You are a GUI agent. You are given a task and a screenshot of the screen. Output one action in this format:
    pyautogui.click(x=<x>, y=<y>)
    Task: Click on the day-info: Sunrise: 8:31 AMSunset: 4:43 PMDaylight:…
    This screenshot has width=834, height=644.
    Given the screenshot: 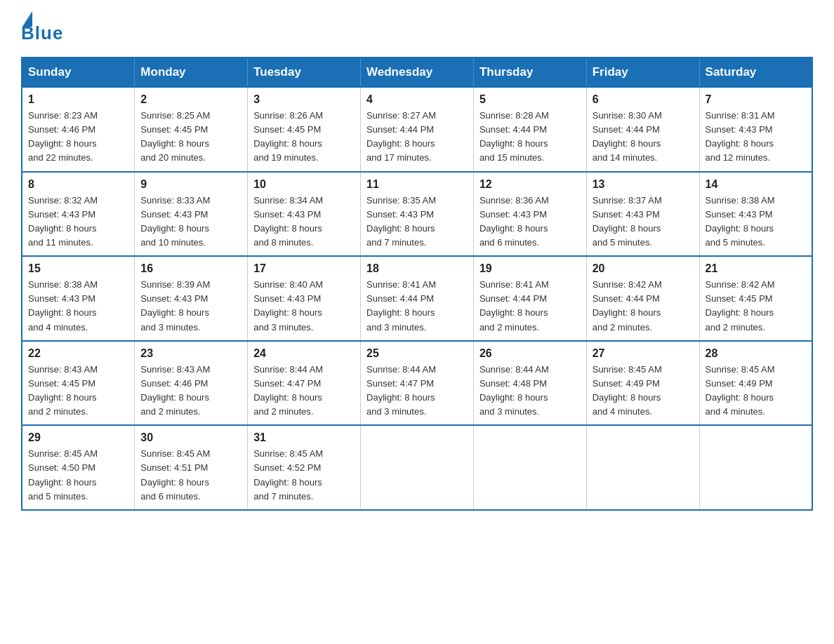 What is the action you would take?
    pyautogui.click(x=755, y=137)
    